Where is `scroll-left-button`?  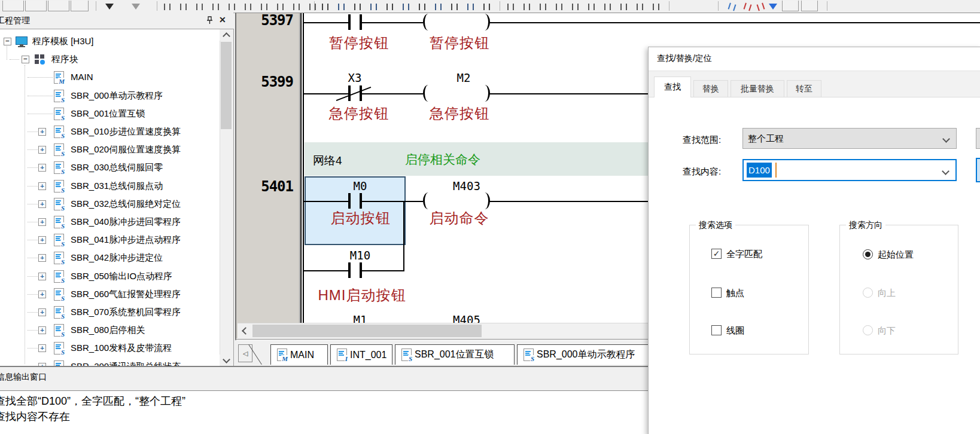
scroll-left-button is located at coordinates (244, 331).